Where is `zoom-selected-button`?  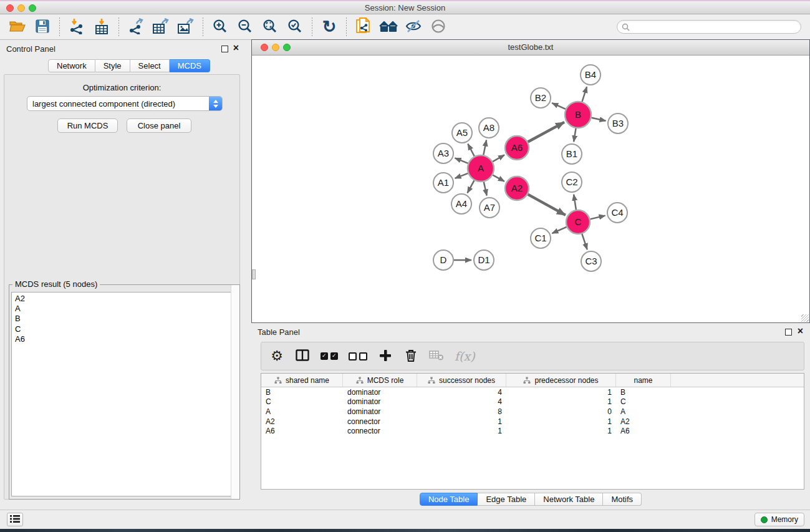 zoom-selected-button is located at coordinates (295, 27).